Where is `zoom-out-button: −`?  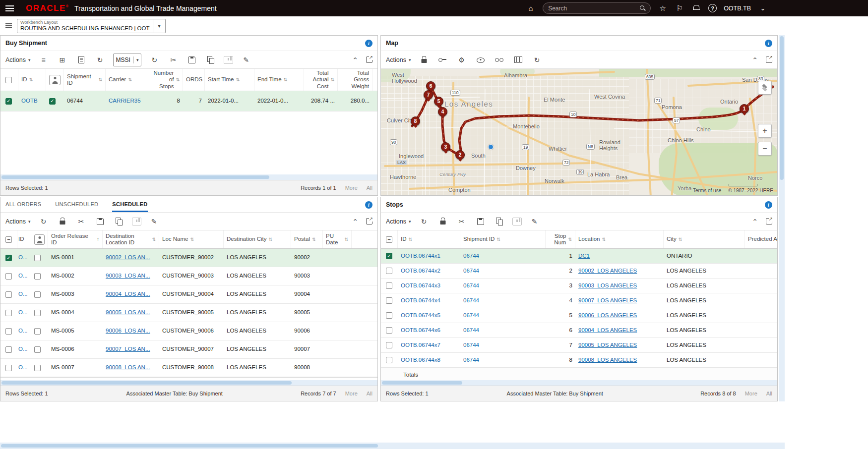 zoom-out-button: − is located at coordinates (765, 149).